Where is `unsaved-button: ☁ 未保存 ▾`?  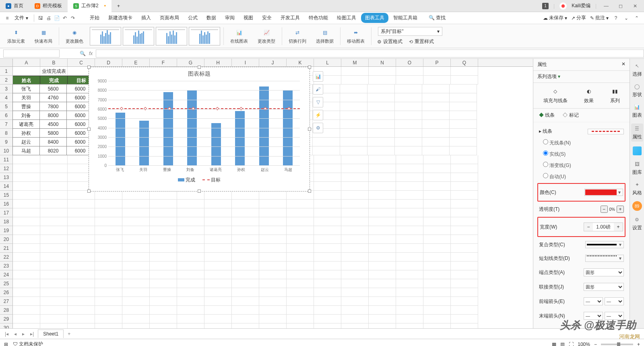
unsaved-button: ☁ 未保存 ▾ is located at coordinates (555, 18).